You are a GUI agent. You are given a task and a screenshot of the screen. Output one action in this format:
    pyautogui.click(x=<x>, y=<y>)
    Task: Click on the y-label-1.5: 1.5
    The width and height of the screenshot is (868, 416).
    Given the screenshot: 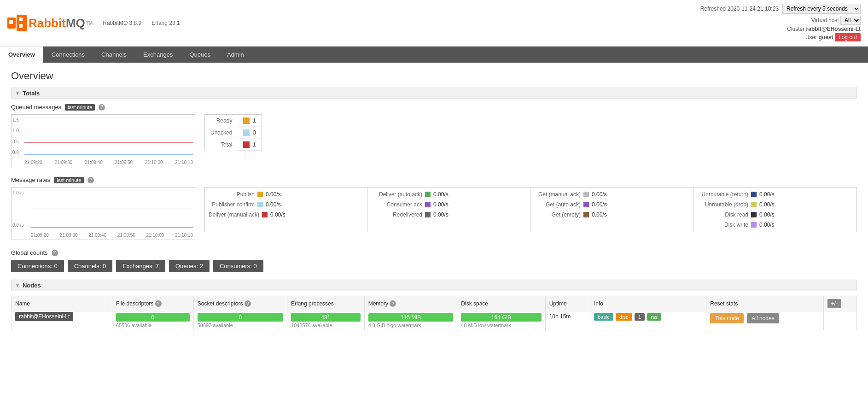 What is the action you would take?
    pyautogui.click(x=16, y=120)
    